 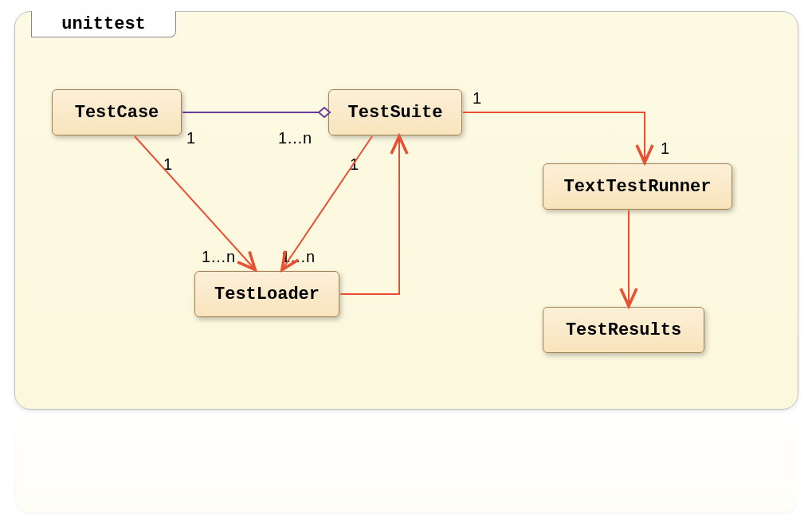 What do you see at coordinates (623, 330) in the screenshot?
I see `class-results-label: TestResults` at bounding box center [623, 330].